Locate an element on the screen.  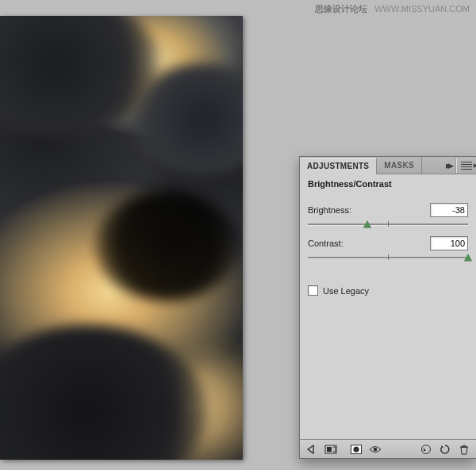
tab-masks: MASKS is located at coordinates (400, 165).